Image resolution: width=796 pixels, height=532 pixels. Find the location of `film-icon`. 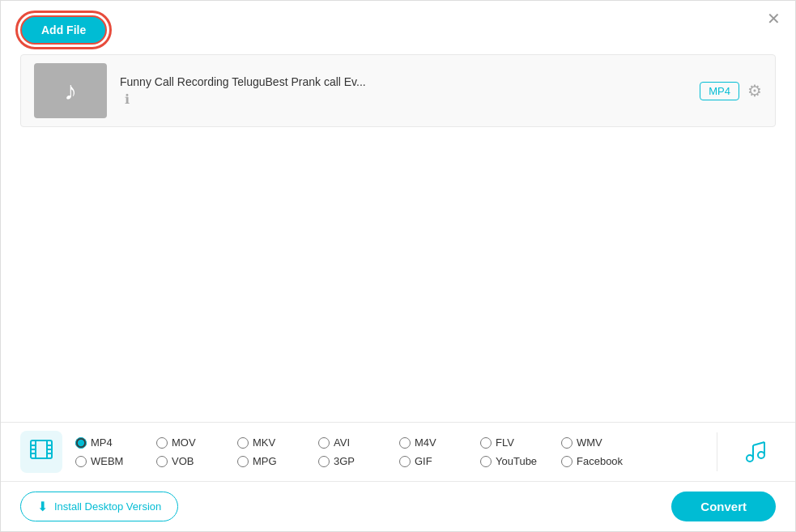

film-icon is located at coordinates (41, 452).